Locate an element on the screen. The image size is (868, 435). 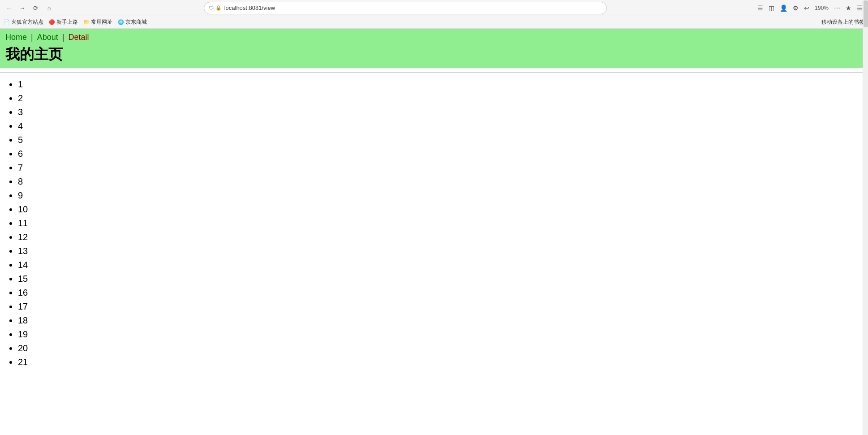
list-item: 6 is located at coordinates (443, 154).